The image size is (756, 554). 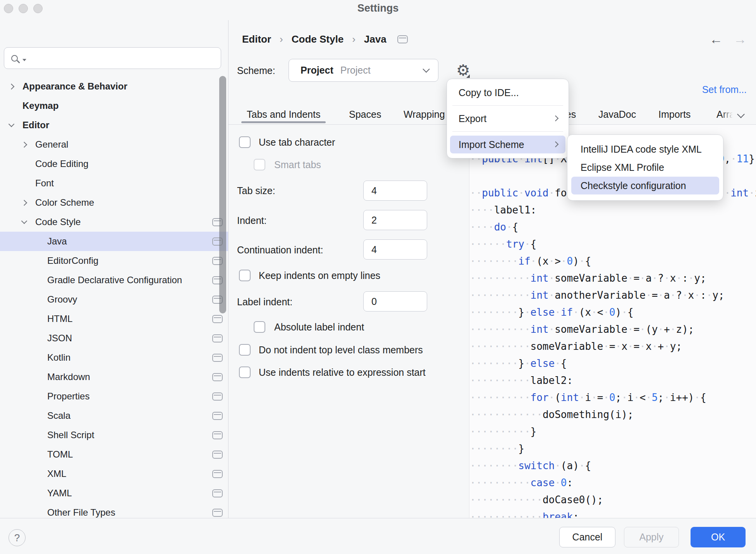 I want to click on breadcrumb-editor: Editor, so click(x=256, y=40).